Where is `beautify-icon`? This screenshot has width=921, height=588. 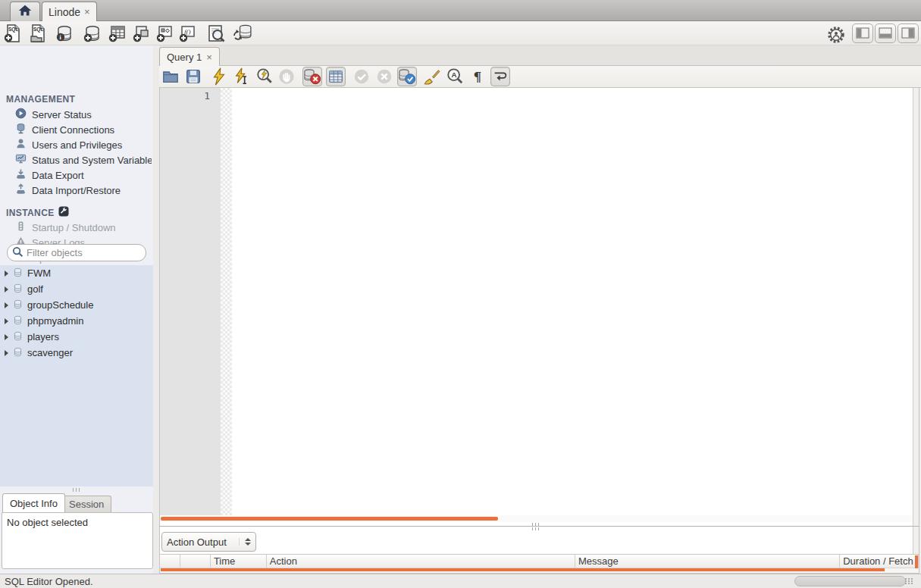
beautify-icon is located at coordinates (432, 77).